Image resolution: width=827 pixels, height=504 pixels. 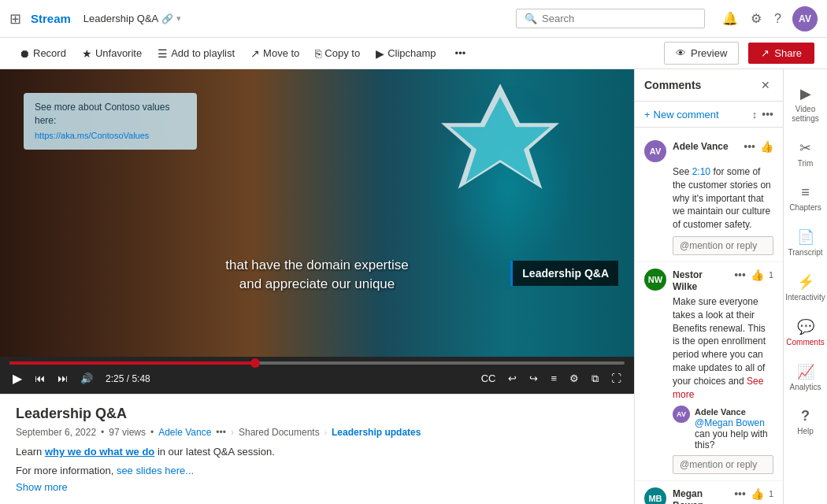 What do you see at coordinates (805, 298) in the screenshot?
I see `interactivity-label: Interactivity` at bounding box center [805, 298].